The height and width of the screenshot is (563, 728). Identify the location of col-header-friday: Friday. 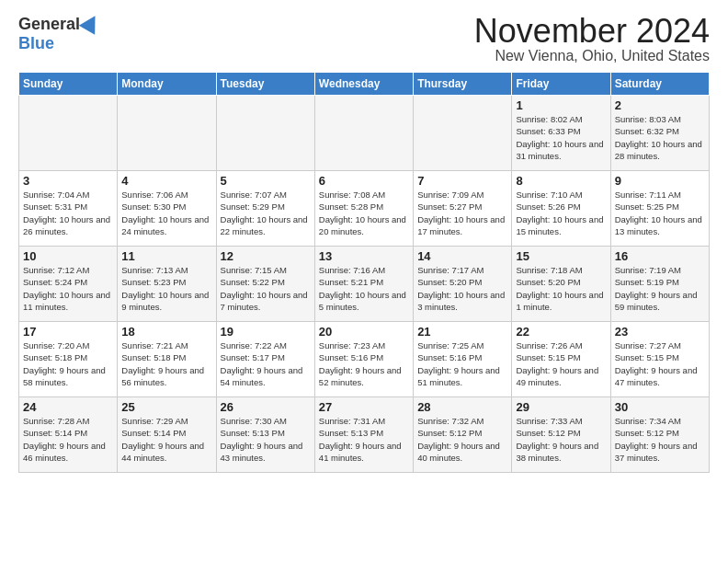
(561, 85).